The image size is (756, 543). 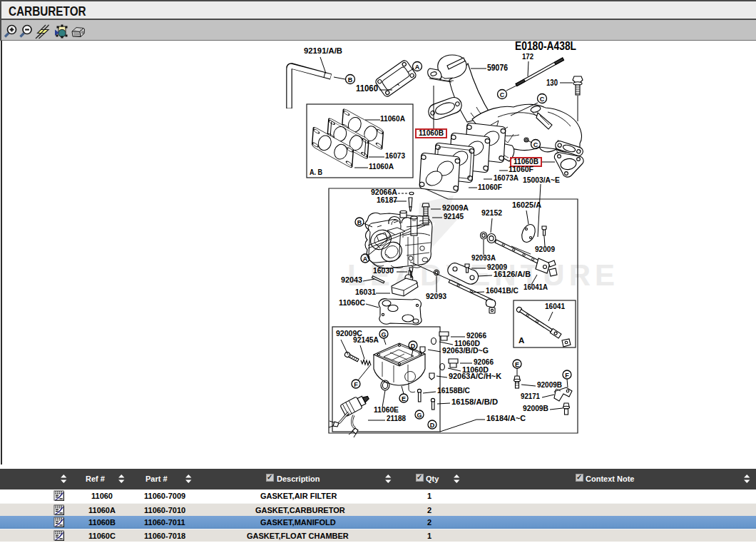 I want to click on svg-text: 92145, so click(x=454, y=216).